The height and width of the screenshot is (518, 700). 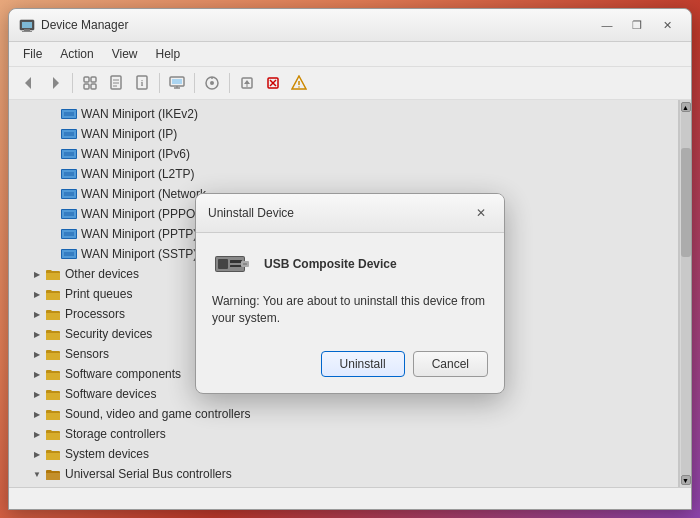 I want to click on maximize-button: ❐, so click(x=637, y=25).